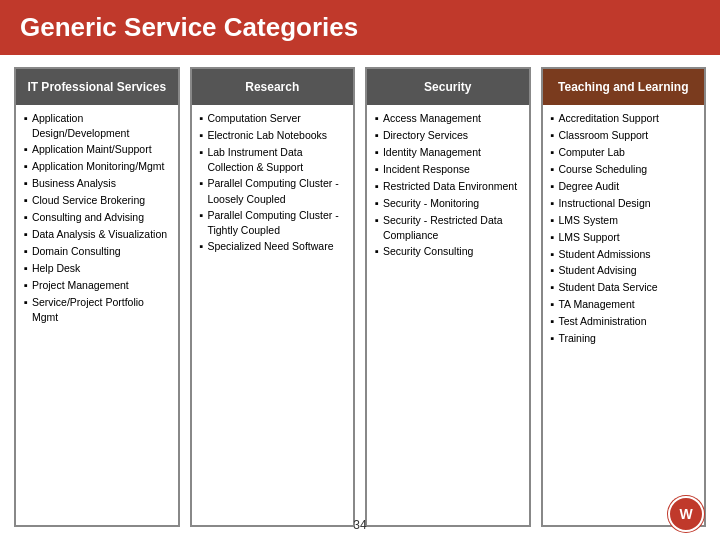 The image size is (720, 540). Describe the element at coordinates (624, 87) in the screenshot. I see `teaching-learning-title: Teaching and Learning` at that location.